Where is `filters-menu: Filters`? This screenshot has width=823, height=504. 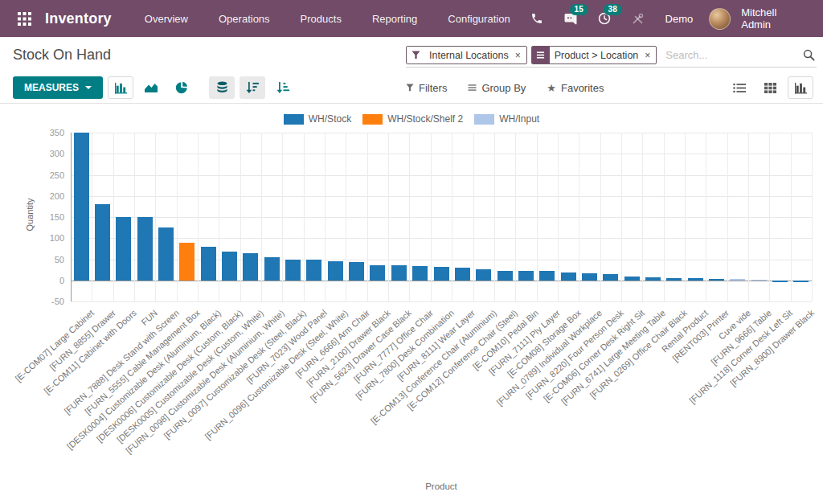 filters-menu: Filters is located at coordinates (426, 88).